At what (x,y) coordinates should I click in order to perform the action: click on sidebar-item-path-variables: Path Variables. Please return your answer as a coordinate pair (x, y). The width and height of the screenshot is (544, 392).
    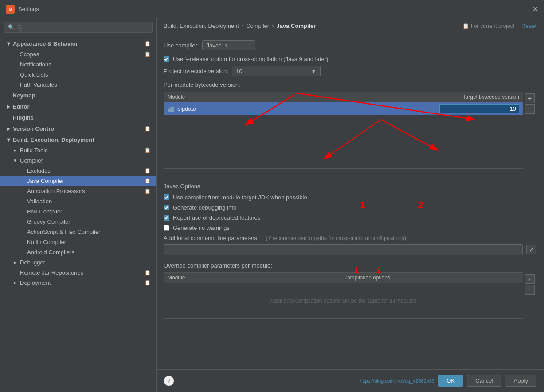
    Looking at the image, I should click on (78, 85).